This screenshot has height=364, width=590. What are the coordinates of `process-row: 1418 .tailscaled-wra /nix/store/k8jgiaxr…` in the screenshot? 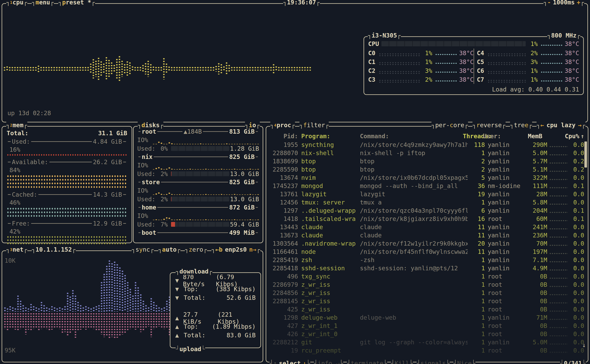 It's located at (427, 219).